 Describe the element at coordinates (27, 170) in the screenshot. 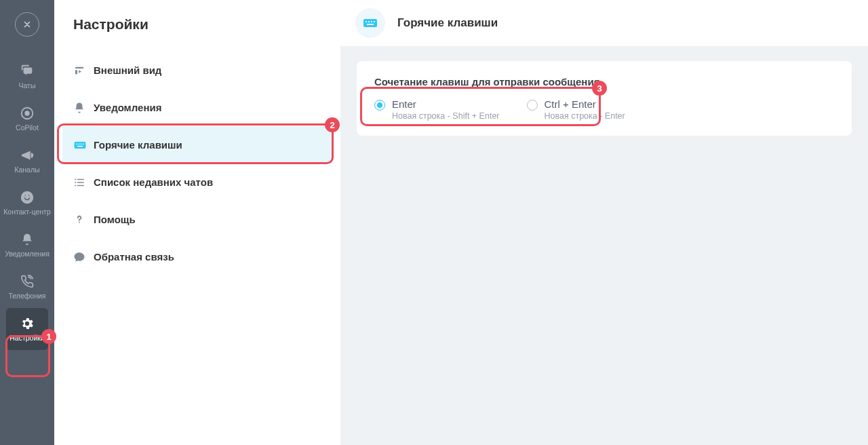

I see `nav-item-label: Каналы` at that location.